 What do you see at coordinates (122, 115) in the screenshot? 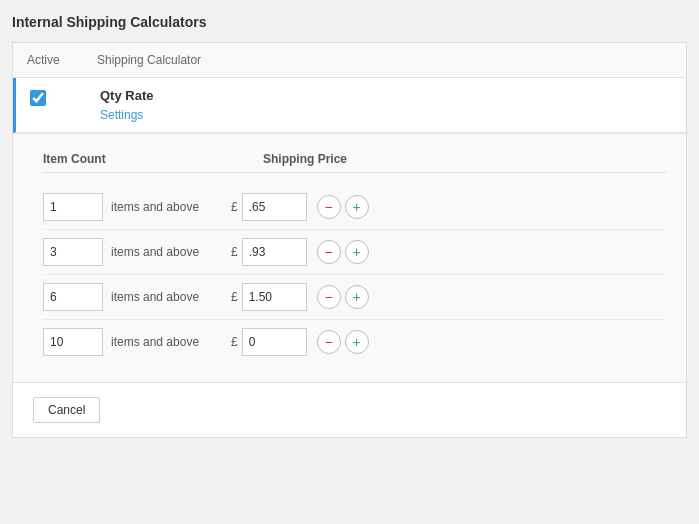
I see `settings-link: Settings` at bounding box center [122, 115].